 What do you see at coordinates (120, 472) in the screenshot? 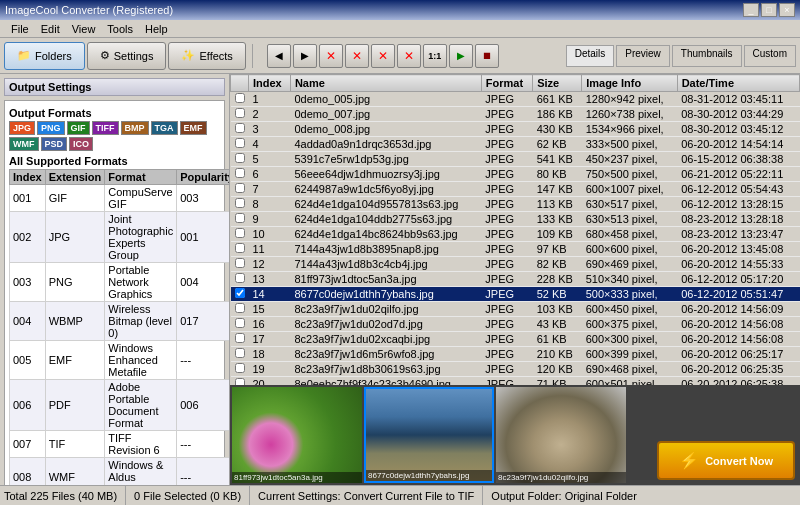
I see `format-row: 008 WMF Windows & Aldus Metafile ---` at bounding box center [120, 472].